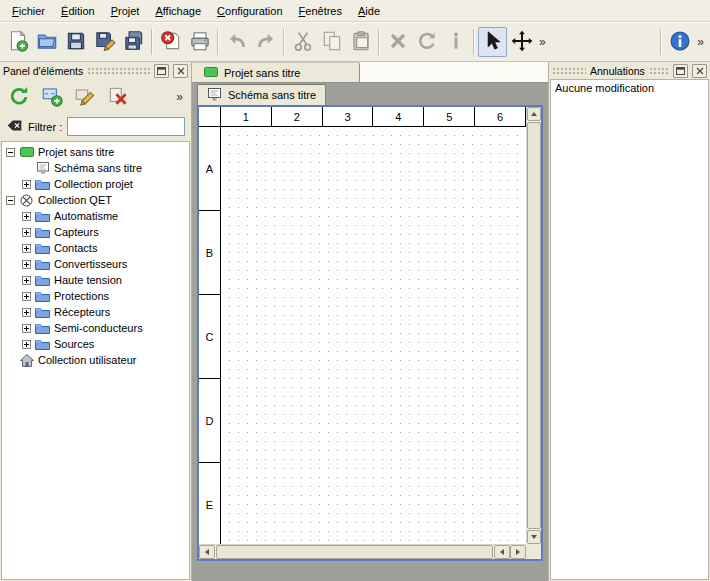 Image resolution: width=710 pixels, height=581 pixels. What do you see at coordinates (96, 70) in the screenshot?
I see `elements-panel-titlebar: Panel d'éléments` at bounding box center [96, 70].